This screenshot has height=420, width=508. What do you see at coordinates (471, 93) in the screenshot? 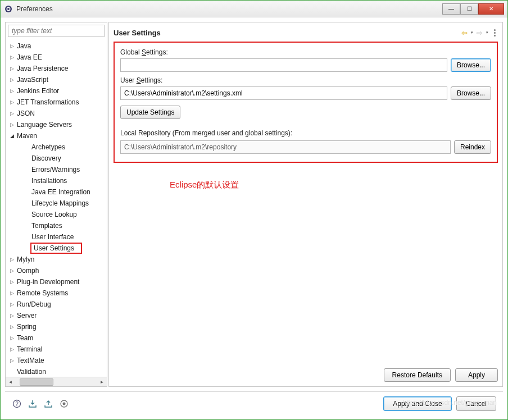
I see `user-browse-button: Browse...` at bounding box center [471, 93].